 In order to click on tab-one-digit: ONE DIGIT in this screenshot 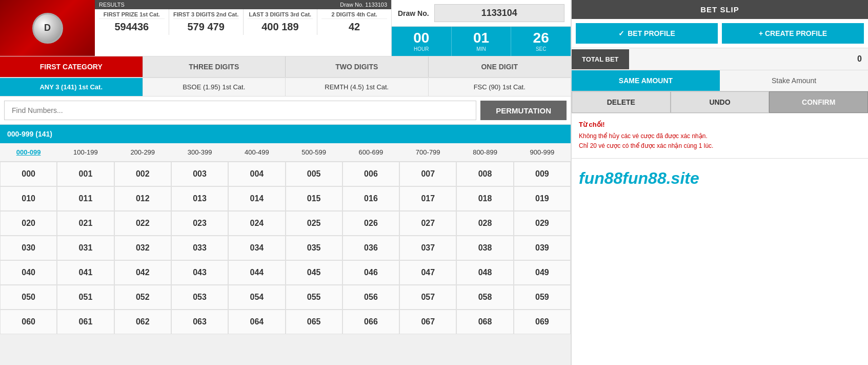, I will do `click(500, 67)`.